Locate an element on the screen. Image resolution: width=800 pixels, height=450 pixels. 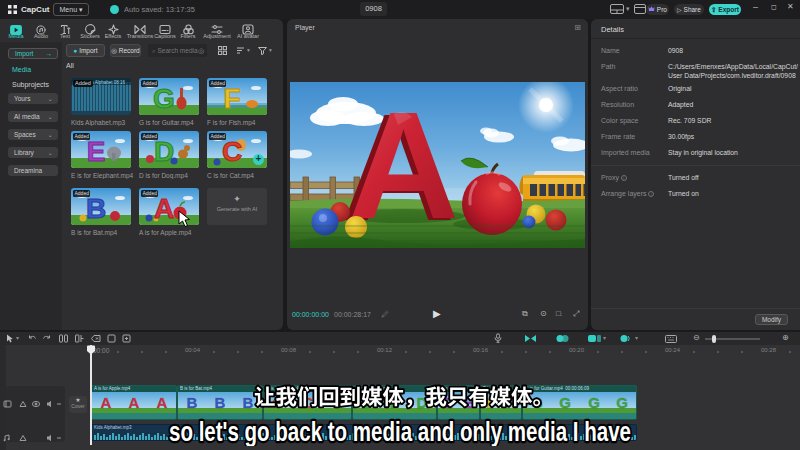
svg-text: F is located at coordinates (232, 98).